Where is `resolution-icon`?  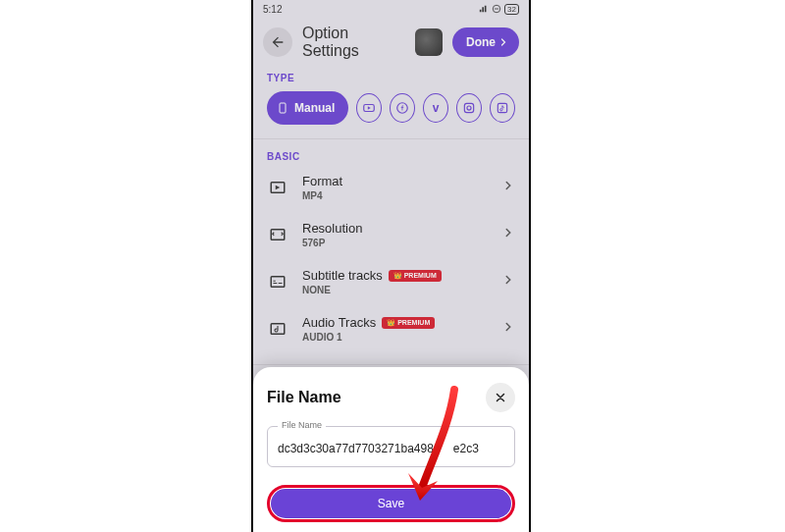
resolution-icon is located at coordinates (278, 235).